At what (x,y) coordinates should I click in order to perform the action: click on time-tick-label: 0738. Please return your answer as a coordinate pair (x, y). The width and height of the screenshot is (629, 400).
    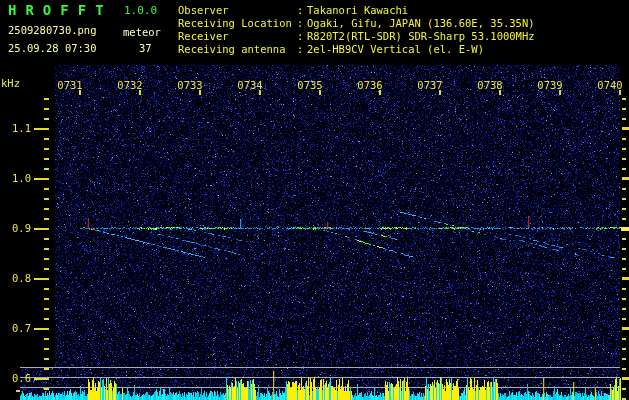
    Looking at the image, I should click on (490, 85).